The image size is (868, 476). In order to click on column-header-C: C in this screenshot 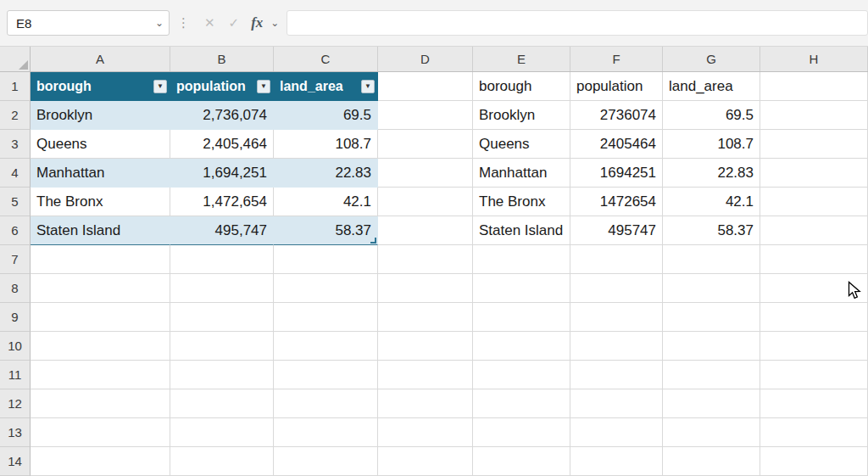, I will do `click(326, 59)`.